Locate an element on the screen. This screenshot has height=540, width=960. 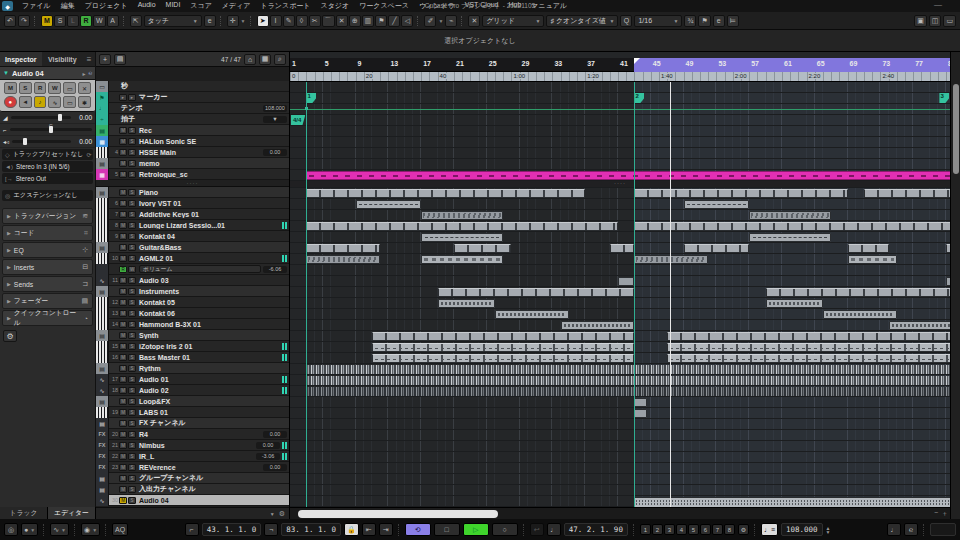
events-icon: ▭ is located at coordinates (70, 88).